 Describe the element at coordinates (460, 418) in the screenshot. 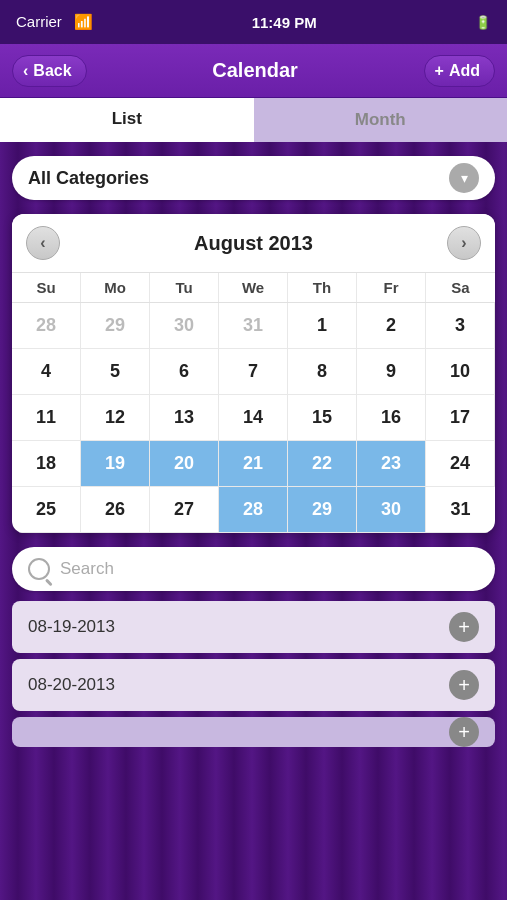

I see `cal-day: 17` at that location.